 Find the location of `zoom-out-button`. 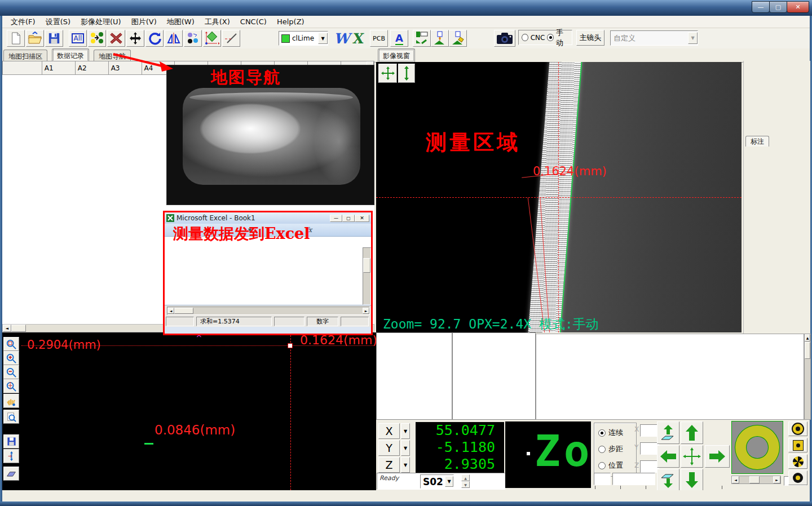

zoom-out-button is located at coordinates (11, 372).